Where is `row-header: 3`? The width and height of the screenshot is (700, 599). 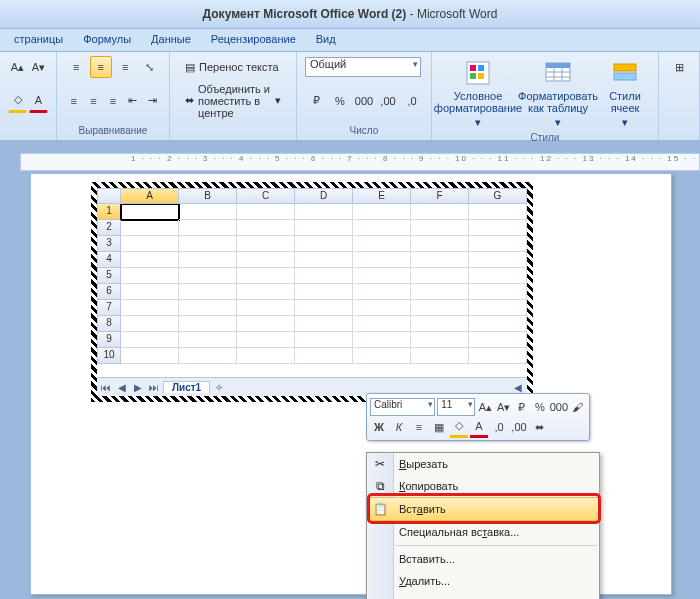
row-header: 3 is located at coordinates (109, 244).